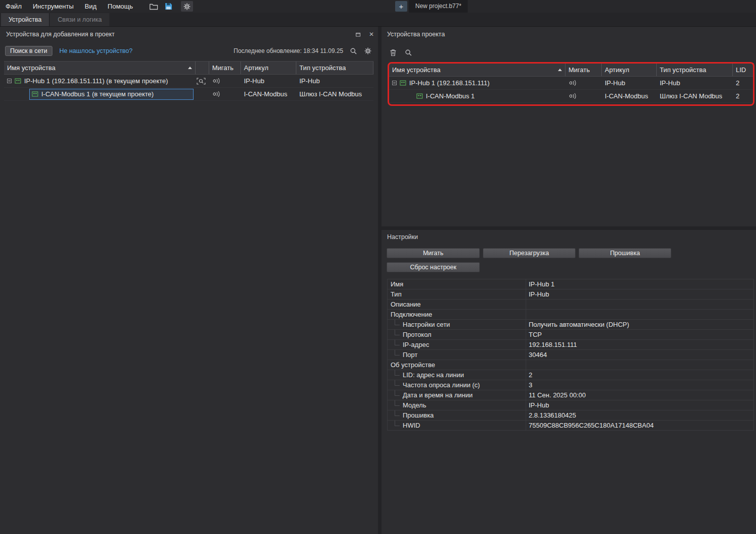 The width and height of the screenshot is (756, 534). I want to click on new-project-tab-button: +, so click(401, 6).